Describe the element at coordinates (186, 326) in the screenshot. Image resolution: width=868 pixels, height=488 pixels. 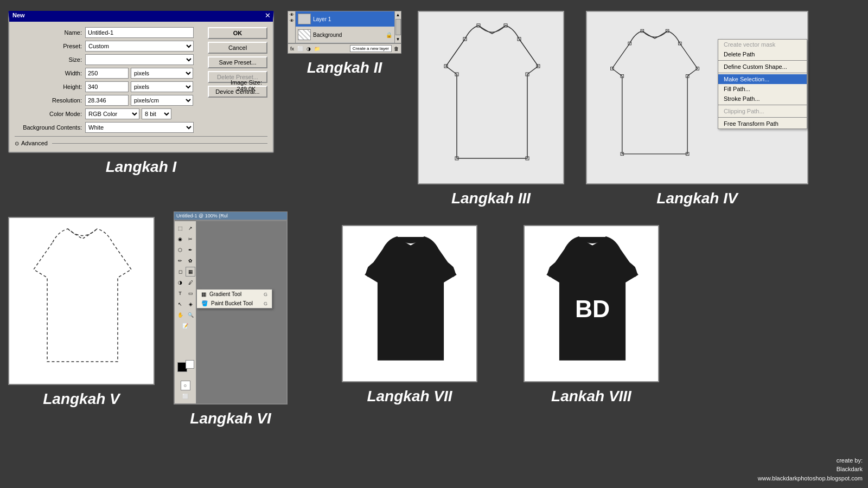
I see `tb-row10: 📝` at that location.